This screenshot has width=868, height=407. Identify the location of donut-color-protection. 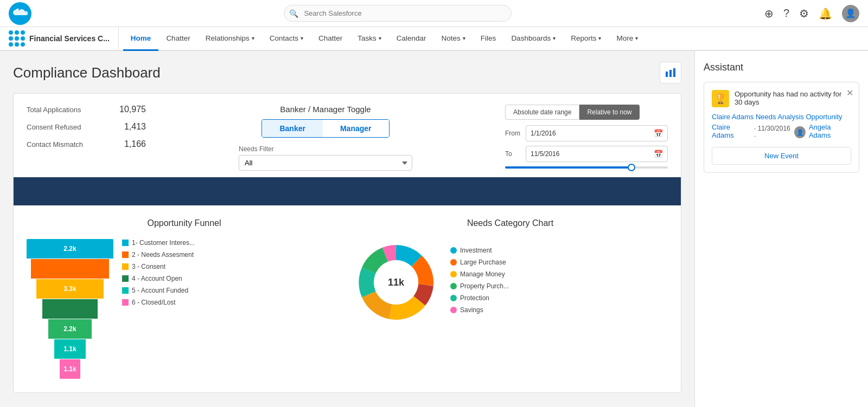
(454, 298).